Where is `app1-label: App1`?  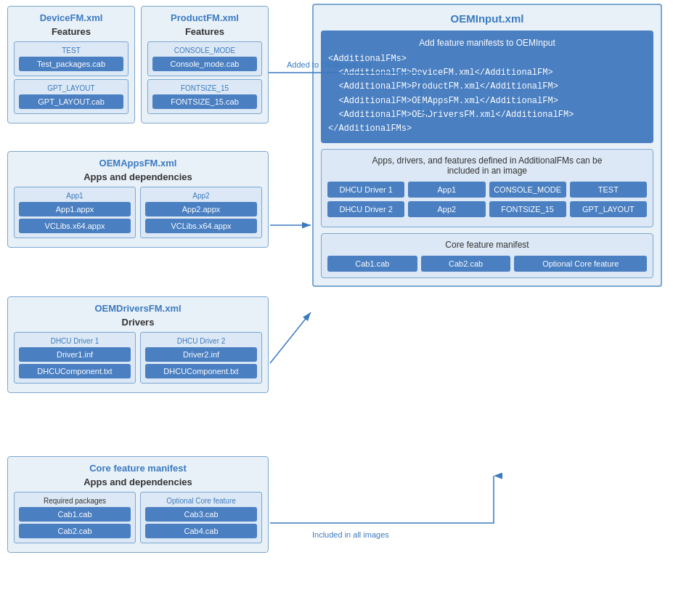 app1-label: App1 is located at coordinates (75, 196).